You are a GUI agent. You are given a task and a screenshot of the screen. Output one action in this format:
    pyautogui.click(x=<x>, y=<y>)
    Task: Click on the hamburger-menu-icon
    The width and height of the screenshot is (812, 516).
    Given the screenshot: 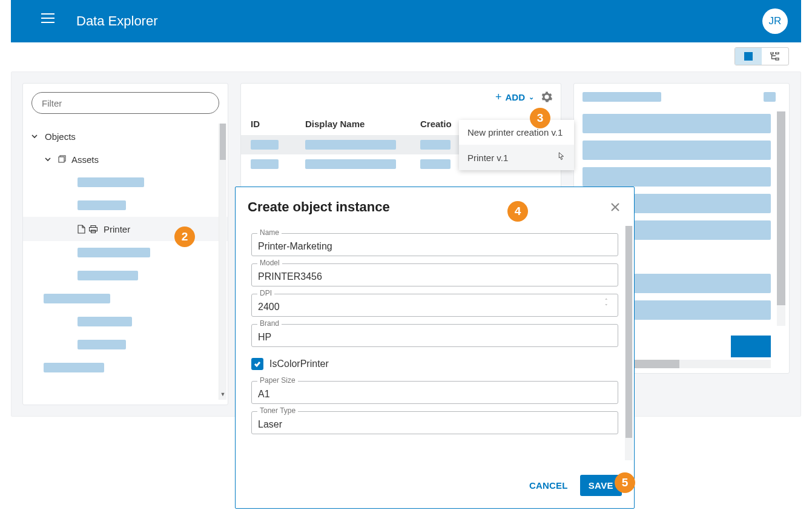 What is the action you would take?
    pyautogui.click(x=48, y=21)
    